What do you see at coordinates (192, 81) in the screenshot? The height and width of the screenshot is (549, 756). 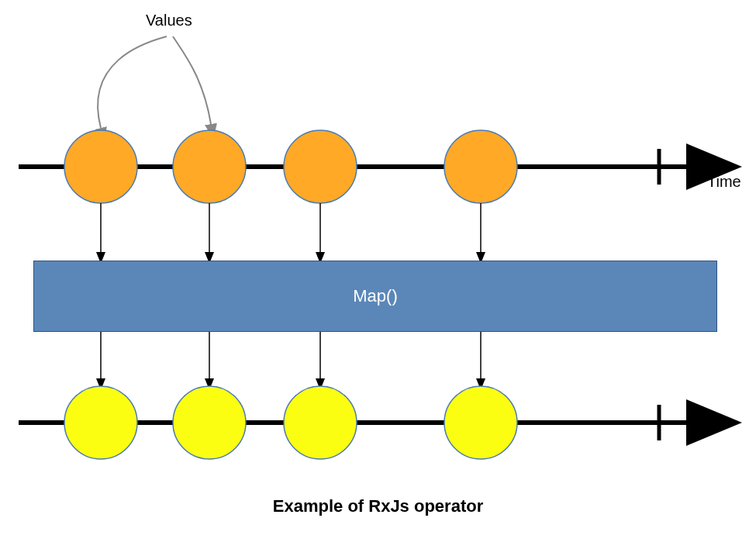 I see `values-connector-right` at bounding box center [192, 81].